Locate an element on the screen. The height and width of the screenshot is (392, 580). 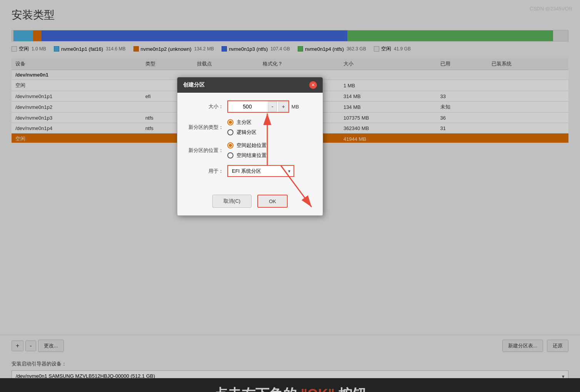
modal-use-row: 用于： EFI 系统分区ext4ext3swapbtrfs不使用此分区 is located at coordinates (250, 171).